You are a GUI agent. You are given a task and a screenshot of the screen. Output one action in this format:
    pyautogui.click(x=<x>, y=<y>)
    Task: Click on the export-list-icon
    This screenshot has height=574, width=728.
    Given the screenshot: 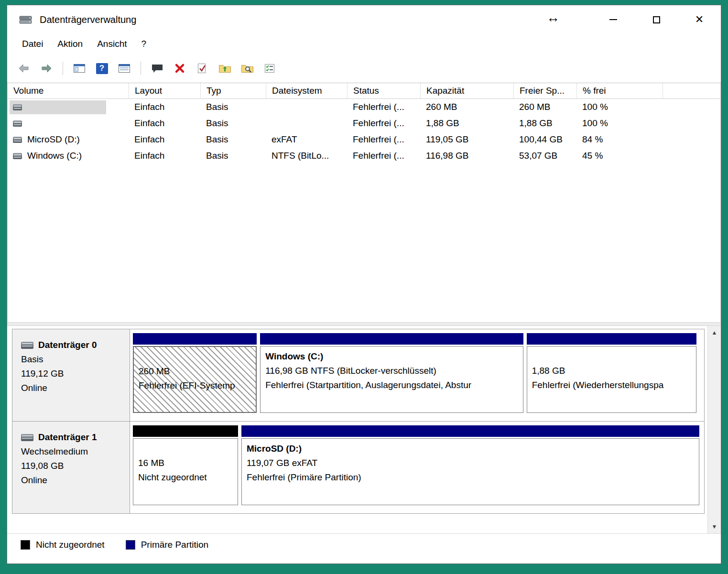 What is the action you would take?
    pyautogui.click(x=124, y=68)
    